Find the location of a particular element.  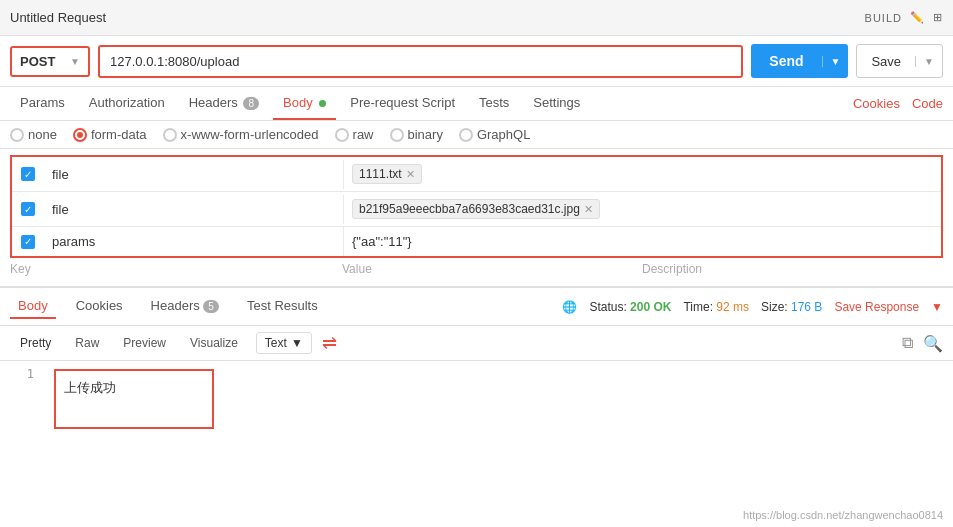

table-row: params {"aa":"11"} is located at coordinates (476, 242).